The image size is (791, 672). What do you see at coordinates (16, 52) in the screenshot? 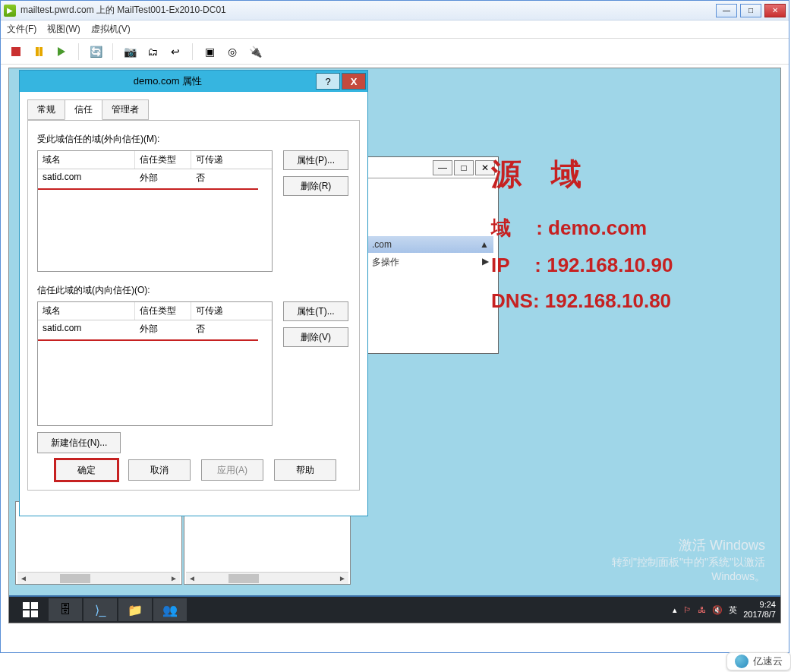
I see `stop-icon` at bounding box center [16, 52].